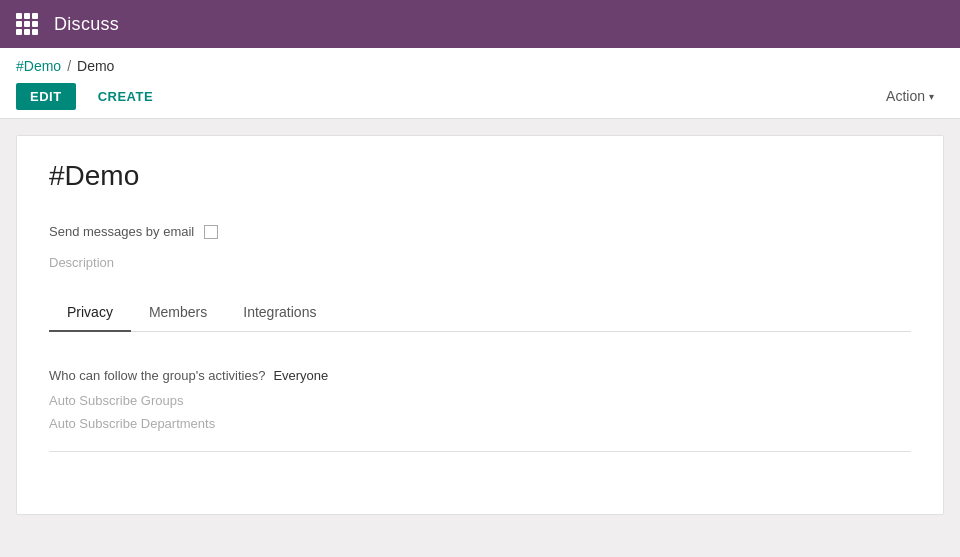 This screenshot has width=960, height=557. Describe the element at coordinates (480, 176) in the screenshot. I see `record-title: #Demo` at that location.